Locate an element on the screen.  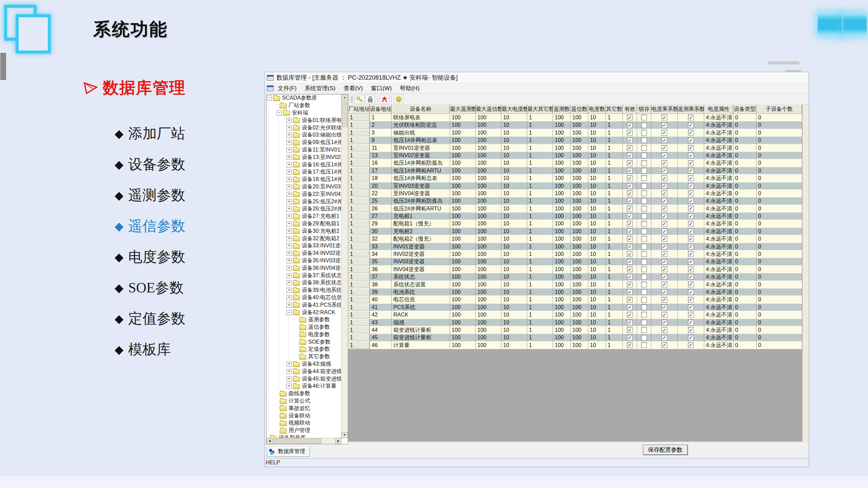
horizontal-scroll-thumb is located at coordinates (297, 441).